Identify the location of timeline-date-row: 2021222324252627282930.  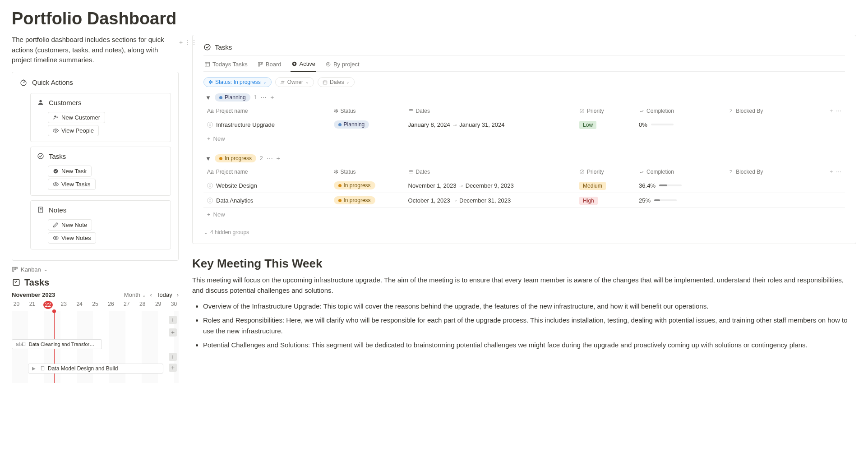
(95, 305).